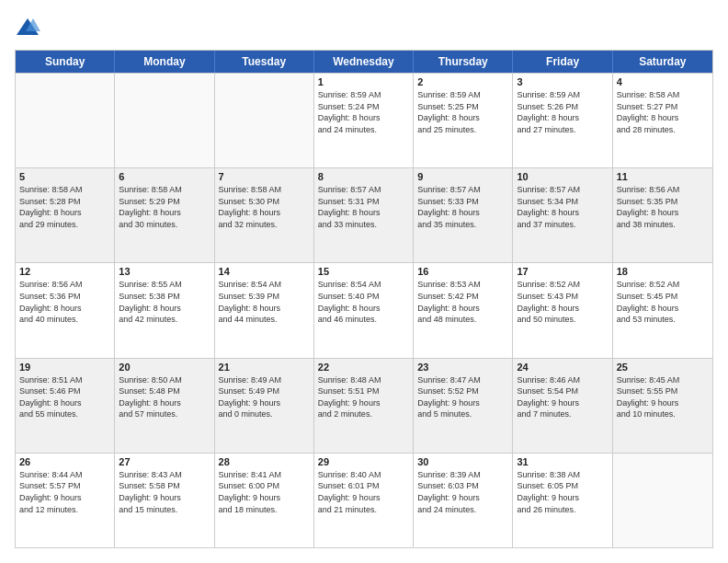  I want to click on cal-cell: 7Sunrise: 8:58 AM Sunset: 5:30 PM Daylig…, so click(265, 215).